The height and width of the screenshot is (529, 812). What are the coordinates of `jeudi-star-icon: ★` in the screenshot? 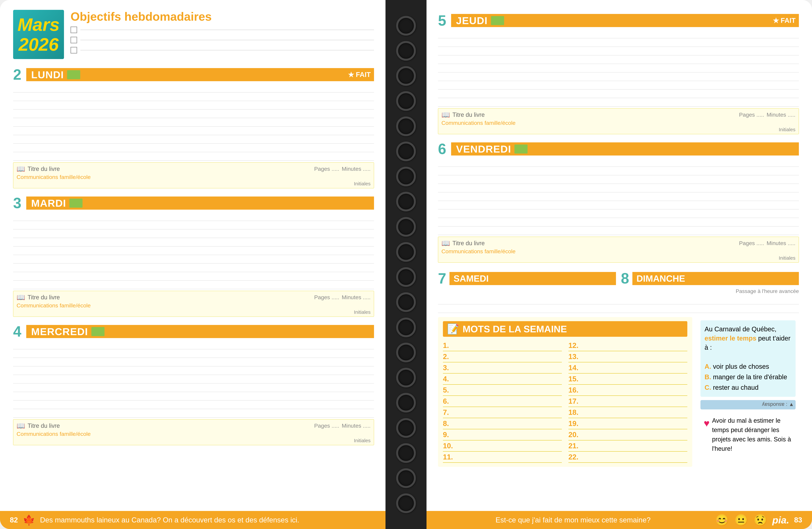 It's located at (776, 20).